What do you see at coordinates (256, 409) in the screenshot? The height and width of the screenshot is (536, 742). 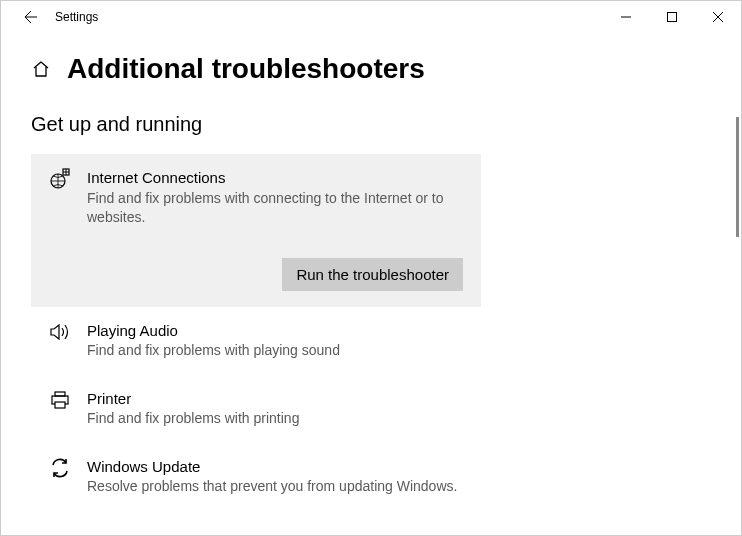 I see `troubleshooter-printer: Printer Find and fix problems with print…` at bounding box center [256, 409].